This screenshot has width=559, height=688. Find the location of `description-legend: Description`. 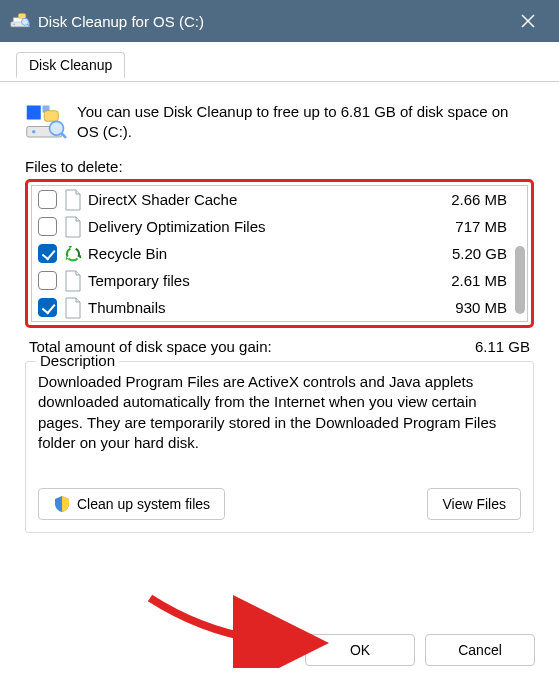

description-legend: Description is located at coordinates (78, 360).